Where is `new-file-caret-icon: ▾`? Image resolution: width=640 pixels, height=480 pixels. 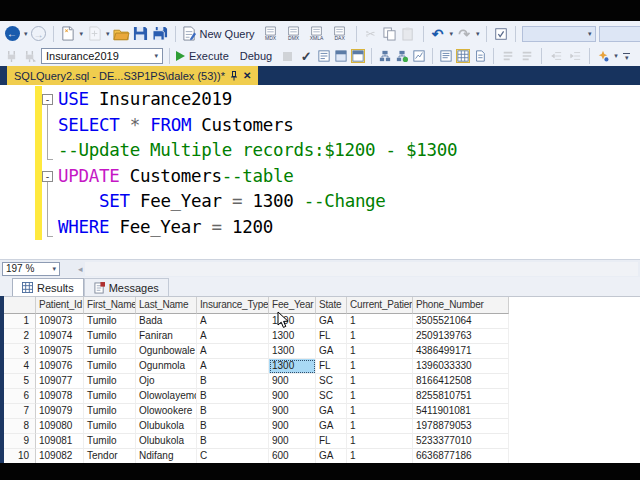
new-file-caret-icon: ▾ is located at coordinates (82, 34).